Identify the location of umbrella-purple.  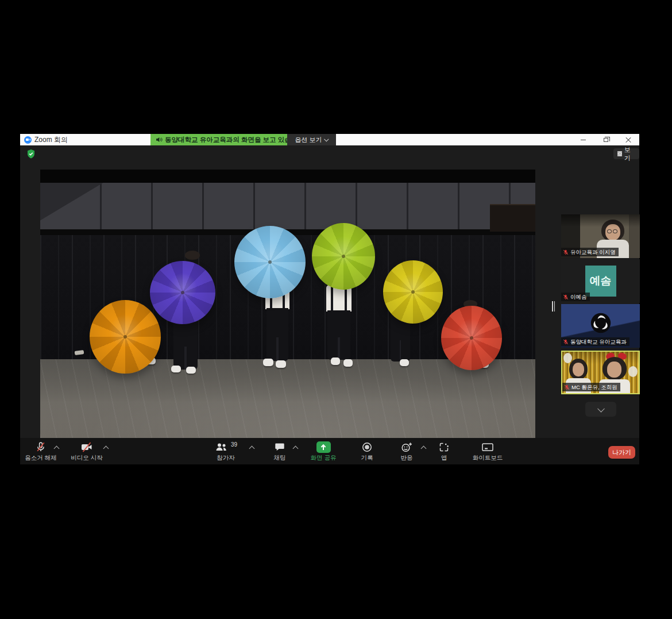
(183, 293).